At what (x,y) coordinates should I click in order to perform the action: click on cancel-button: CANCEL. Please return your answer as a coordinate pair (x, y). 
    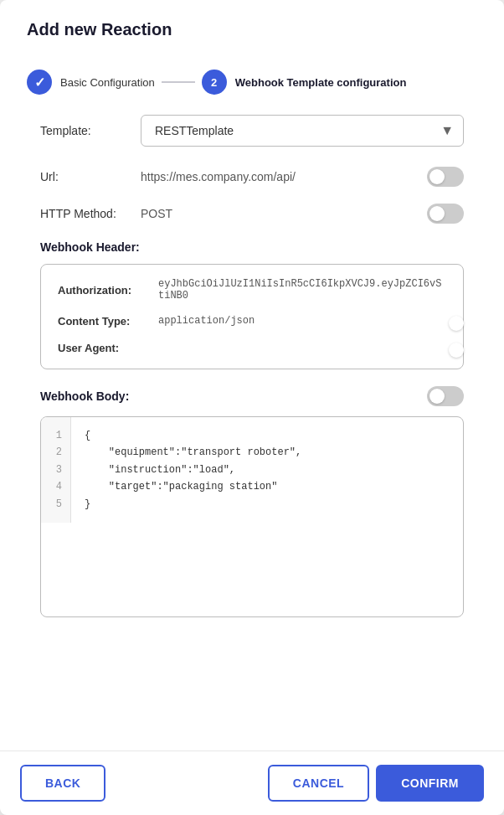
    Looking at the image, I should click on (318, 783).